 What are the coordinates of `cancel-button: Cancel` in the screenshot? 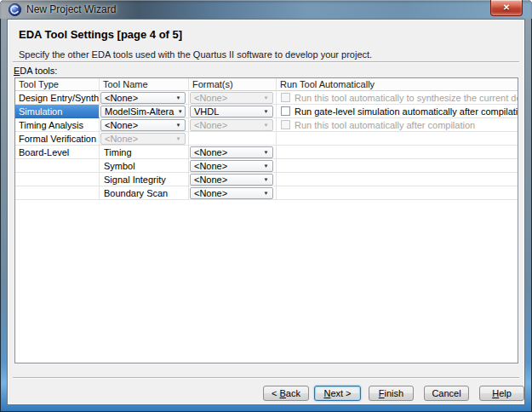 It's located at (446, 393).